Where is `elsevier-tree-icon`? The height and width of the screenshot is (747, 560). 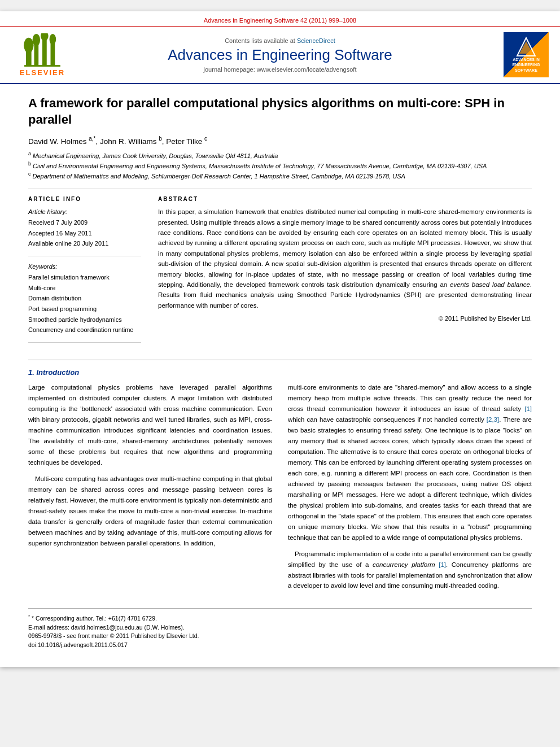
elsevier-tree-icon is located at coordinates (42, 50).